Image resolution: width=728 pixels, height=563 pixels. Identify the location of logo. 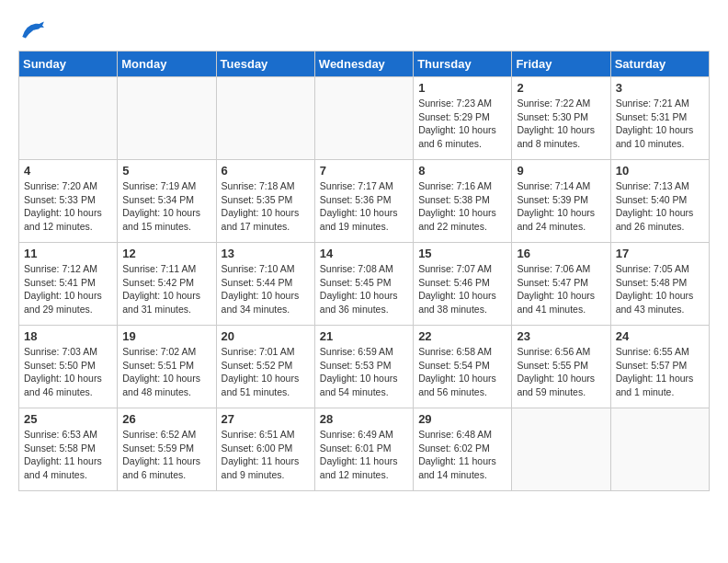
(34, 29).